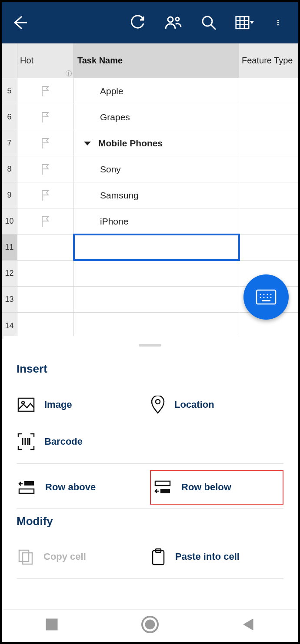 This screenshot has width=300, height=644. What do you see at coordinates (150, 326) in the screenshot?
I see `grid-row: 14` at bounding box center [150, 326].